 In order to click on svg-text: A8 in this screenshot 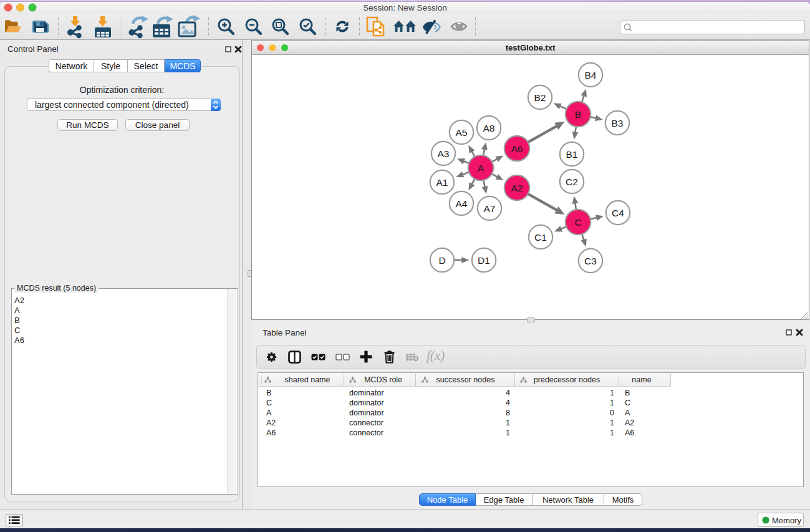, I will do `click(489, 128)`.